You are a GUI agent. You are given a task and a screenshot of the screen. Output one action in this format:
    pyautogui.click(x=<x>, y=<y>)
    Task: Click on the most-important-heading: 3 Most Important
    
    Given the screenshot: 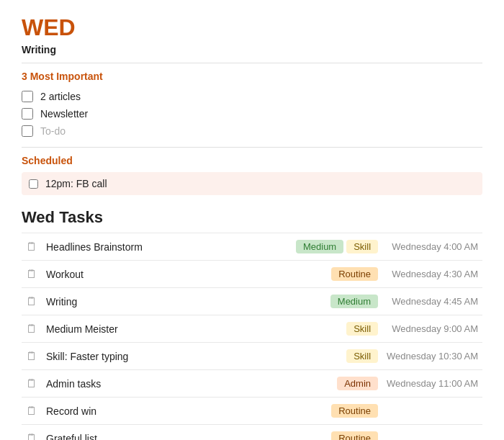 What is the action you would take?
    pyautogui.click(x=252, y=76)
    